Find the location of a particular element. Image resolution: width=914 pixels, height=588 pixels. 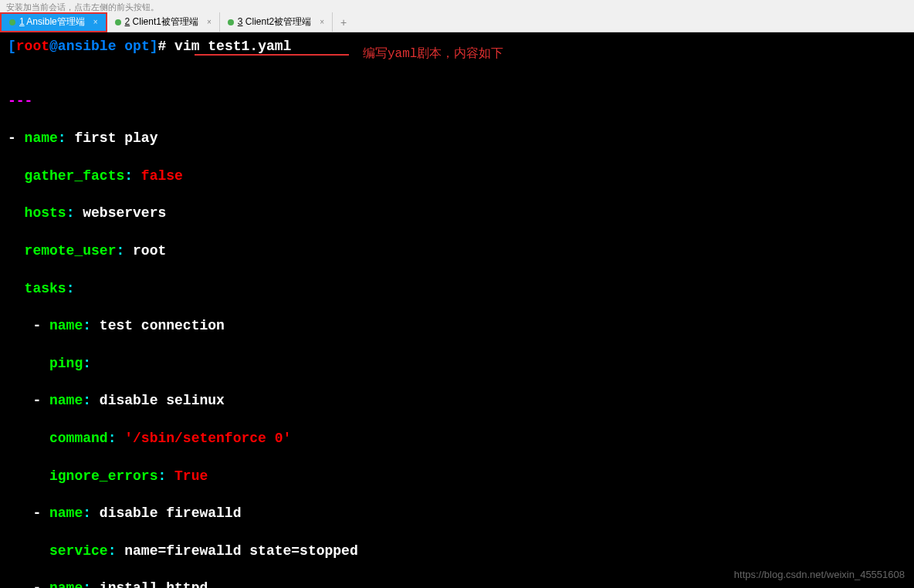

tab-add-button: + is located at coordinates (344, 22).